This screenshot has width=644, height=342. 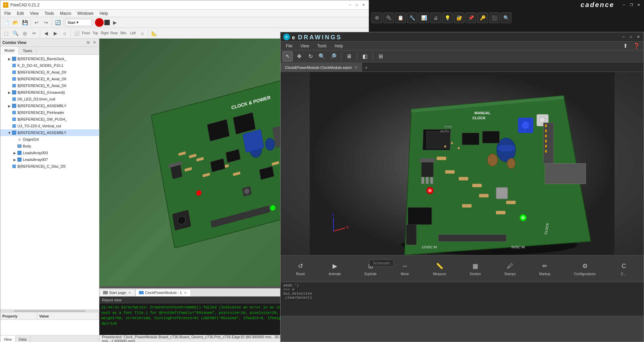 I want to click on ed-move-tool-btn: ↔ Move, so click(x=405, y=269).